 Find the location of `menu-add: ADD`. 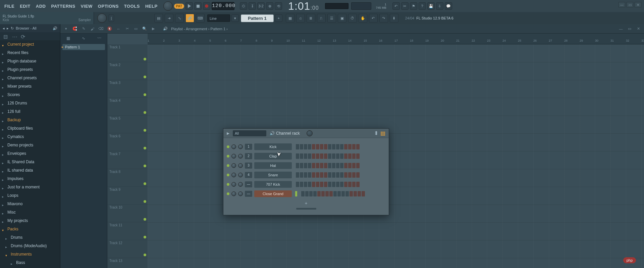

menu-add: ADD is located at coordinates (41, 6).